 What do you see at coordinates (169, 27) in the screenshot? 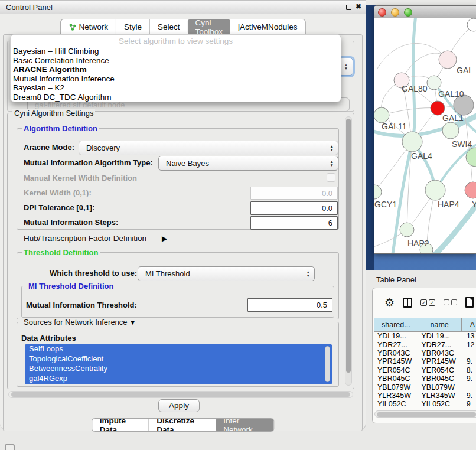
I see `tab-select: Select` at bounding box center [169, 27].